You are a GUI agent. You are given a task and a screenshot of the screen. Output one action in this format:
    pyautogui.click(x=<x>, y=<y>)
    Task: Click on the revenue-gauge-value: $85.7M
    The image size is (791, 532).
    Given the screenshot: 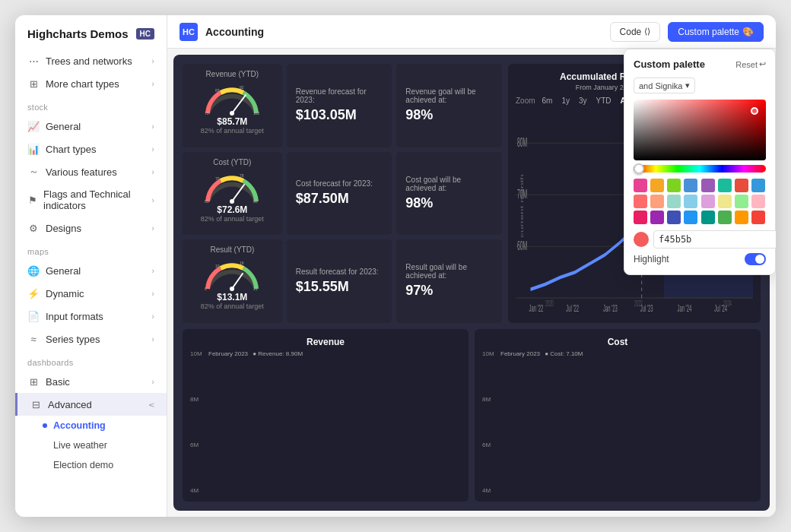 What is the action you would take?
    pyautogui.click(x=232, y=122)
    